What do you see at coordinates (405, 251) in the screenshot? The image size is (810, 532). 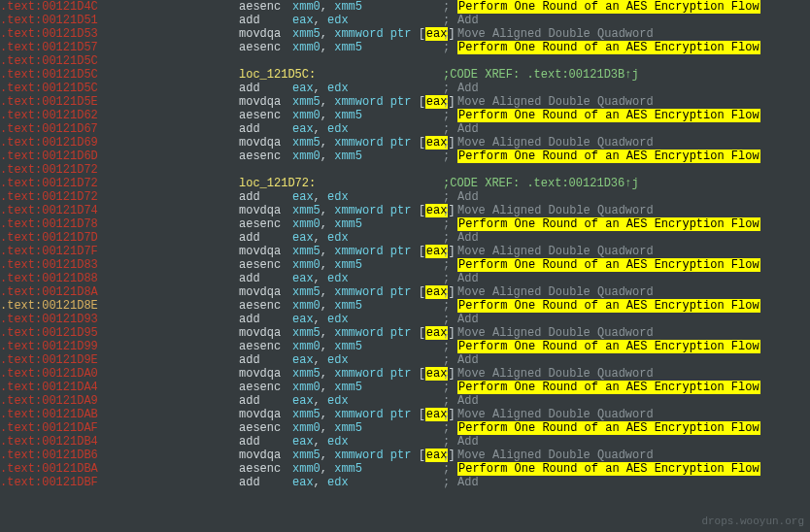 I see `disasm-row: .text:00121D7Fmovdqaxmm5, xmmword ptr [e…` at bounding box center [405, 251].